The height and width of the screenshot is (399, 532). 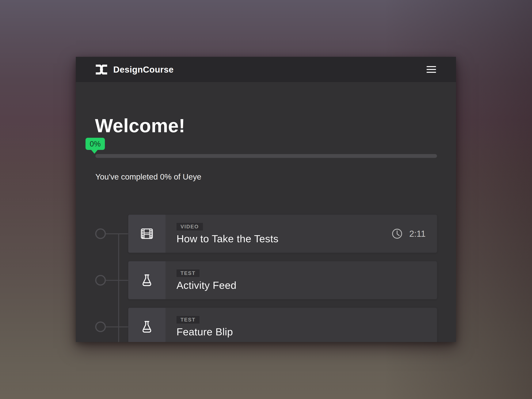 I want to click on hamburger-menu-icon, so click(x=431, y=70).